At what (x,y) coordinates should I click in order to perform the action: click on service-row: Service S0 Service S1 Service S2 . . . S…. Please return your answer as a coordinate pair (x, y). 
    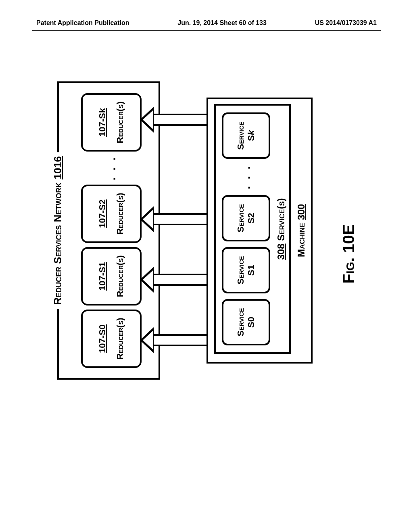
    Looking at the image, I should click on (246, 229).